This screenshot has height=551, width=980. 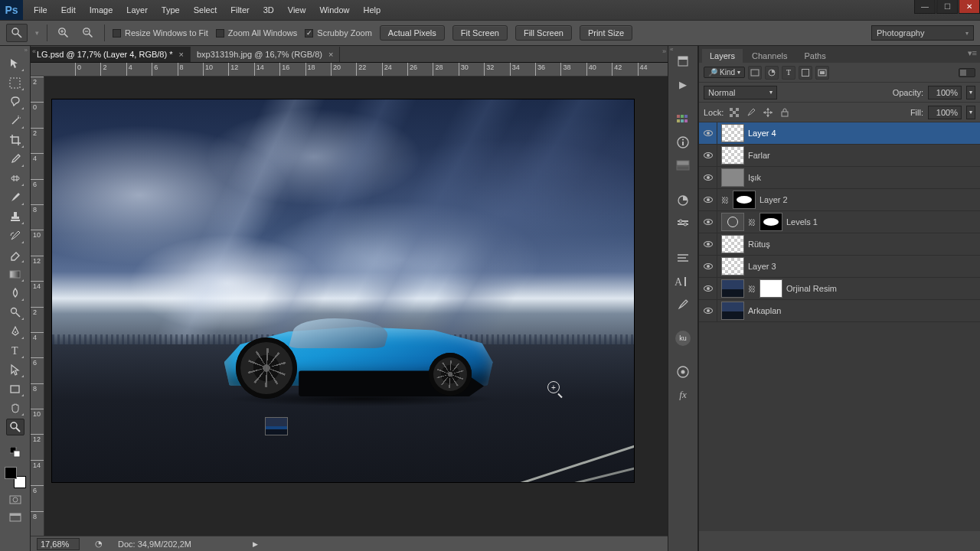 I want to click on wand-tool, so click(x=15, y=121).